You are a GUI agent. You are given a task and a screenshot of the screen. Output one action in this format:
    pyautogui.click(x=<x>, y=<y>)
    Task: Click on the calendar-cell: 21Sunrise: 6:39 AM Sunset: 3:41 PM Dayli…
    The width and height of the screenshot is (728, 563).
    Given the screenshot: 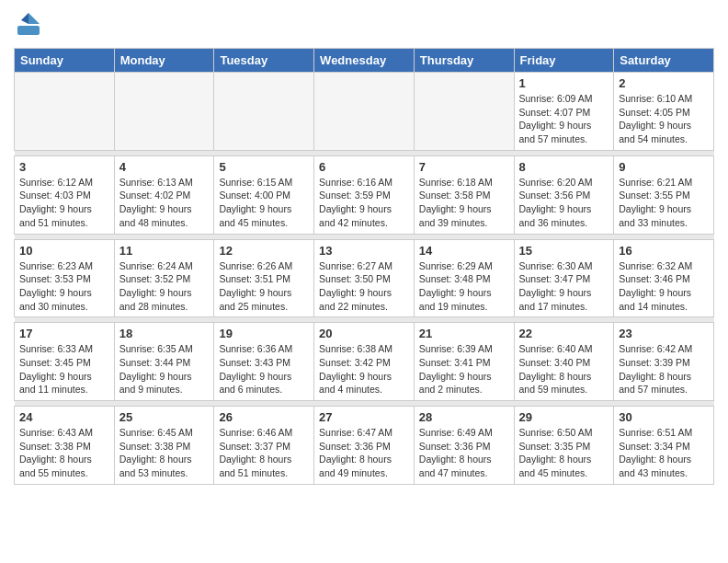 What is the action you would take?
    pyautogui.click(x=463, y=362)
    